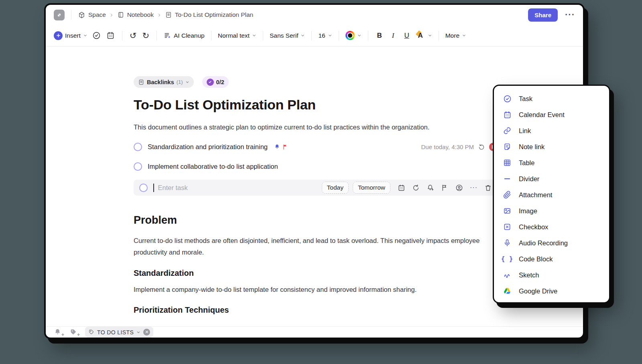  Describe the element at coordinates (73, 332) in the screenshot. I see `add-tag-button: +` at that location.